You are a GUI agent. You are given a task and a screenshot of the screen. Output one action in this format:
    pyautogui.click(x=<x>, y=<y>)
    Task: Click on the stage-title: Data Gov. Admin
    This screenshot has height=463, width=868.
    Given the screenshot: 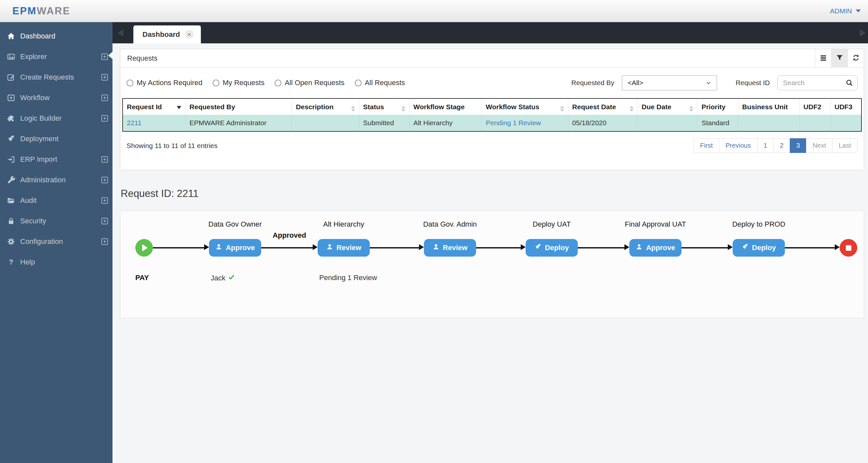 What is the action you would take?
    pyautogui.click(x=450, y=224)
    